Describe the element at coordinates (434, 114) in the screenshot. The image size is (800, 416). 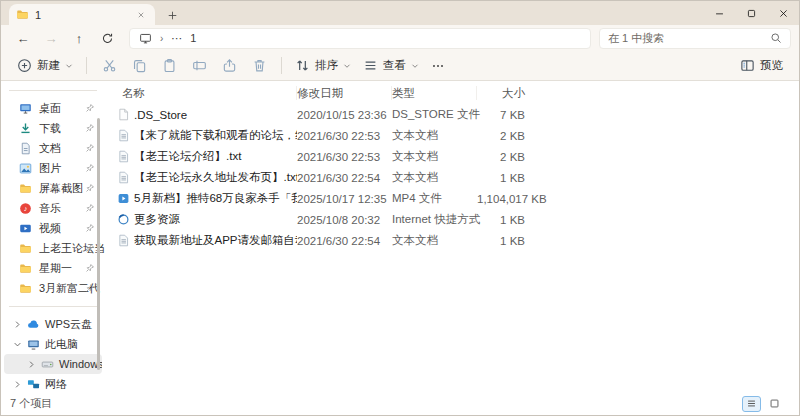
I see `file-type: DS_STORE 文件` at that location.